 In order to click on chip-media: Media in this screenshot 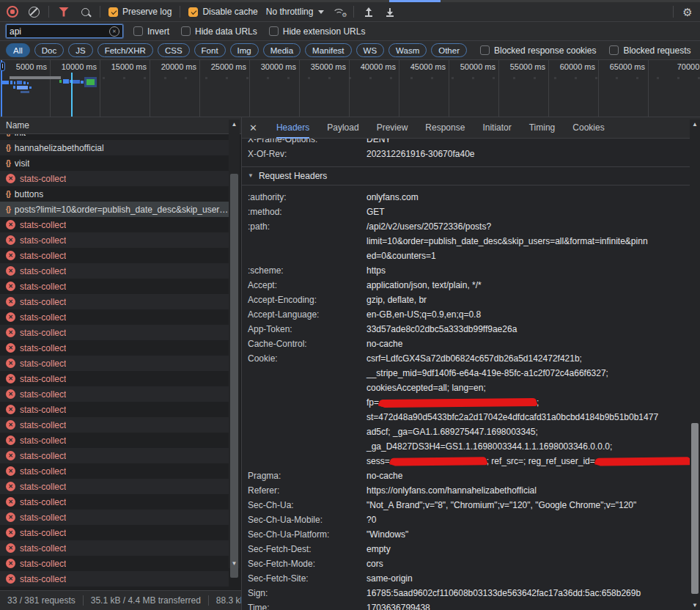, I will do `click(281, 50)`.